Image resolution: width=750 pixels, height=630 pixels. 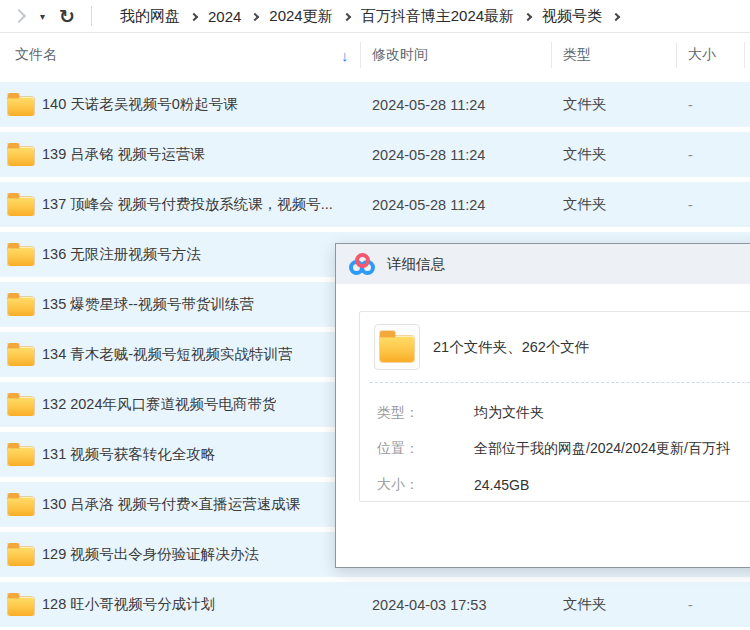 What do you see at coordinates (171, 504) in the screenshot?
I see `file-name: 130 吕承洛 视频号付费×直播运营速成课` at bounding box center [171, 504].